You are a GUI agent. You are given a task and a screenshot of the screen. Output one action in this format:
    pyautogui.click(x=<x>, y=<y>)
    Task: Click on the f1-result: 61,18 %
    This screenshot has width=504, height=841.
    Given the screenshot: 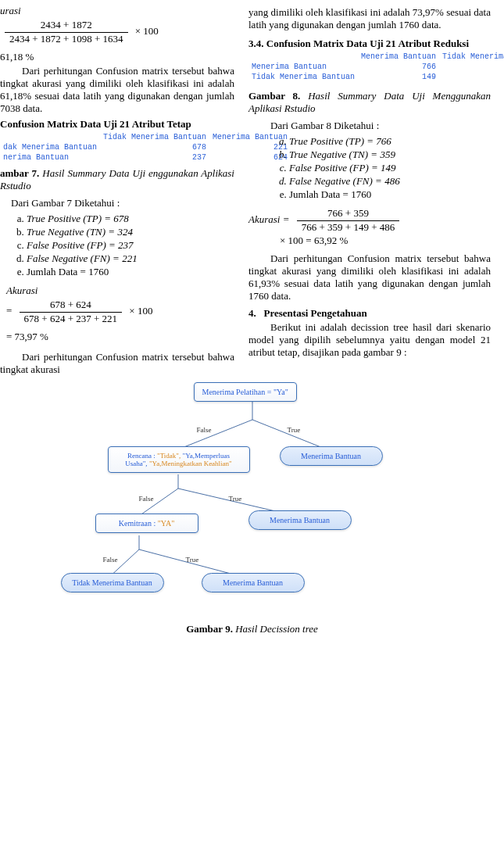 What is the action you would take?
    pyautogui.click(x=117, y=57)
    